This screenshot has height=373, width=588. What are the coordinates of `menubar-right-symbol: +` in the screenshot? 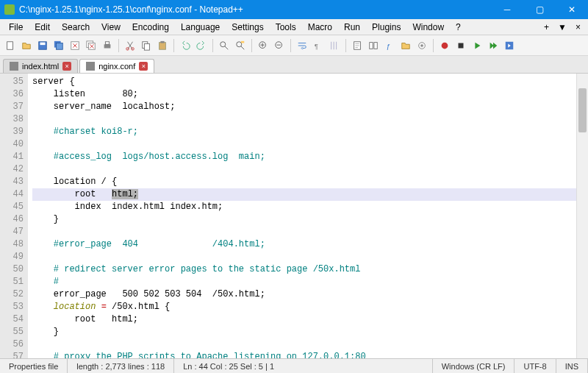 It's located at (547, 27).